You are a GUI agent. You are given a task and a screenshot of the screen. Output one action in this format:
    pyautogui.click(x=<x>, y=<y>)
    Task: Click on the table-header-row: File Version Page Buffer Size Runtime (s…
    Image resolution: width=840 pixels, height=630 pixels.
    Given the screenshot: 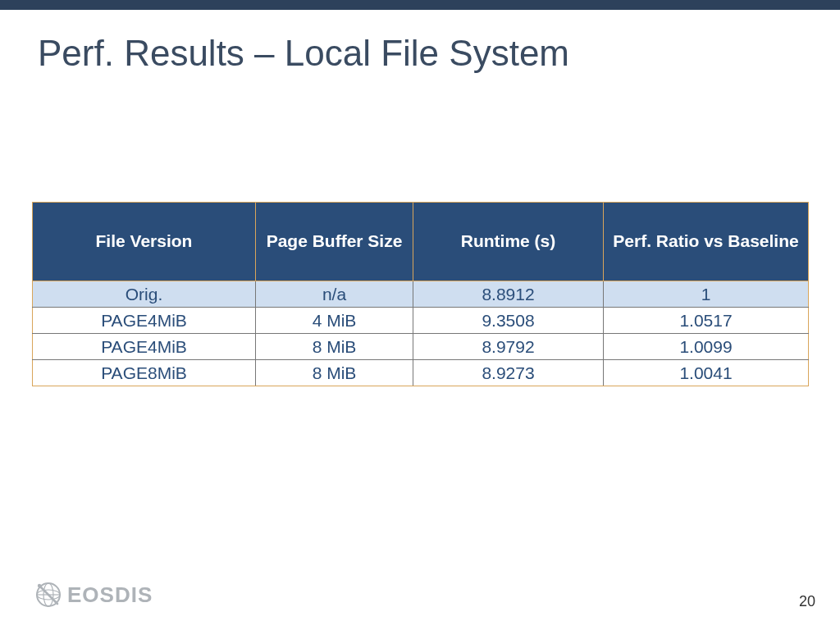 What is the action you would take?
    pyautogui.click(x=421, y=242)
    